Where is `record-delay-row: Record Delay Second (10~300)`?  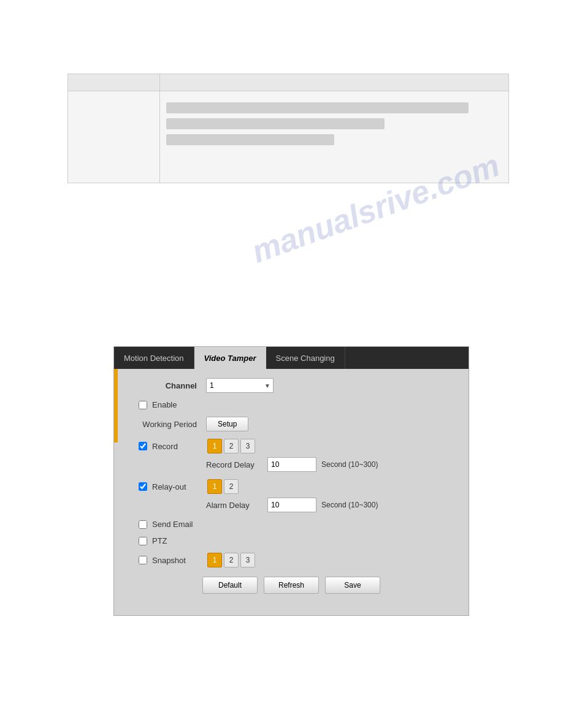
record-delay-row: Record Delay Second (10~300) is located at coordinates (291, 464).